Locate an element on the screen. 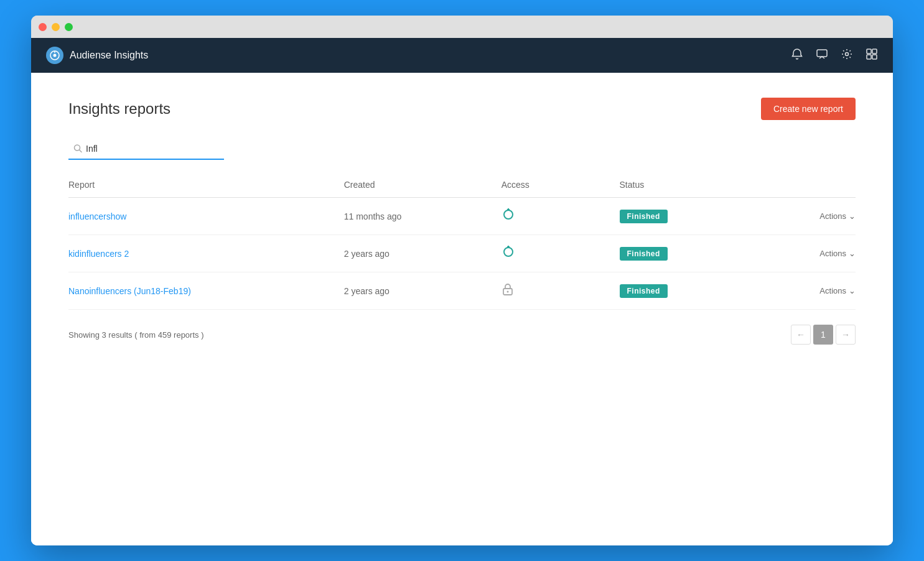  actions-button-2: Actions ⌄ is located at coordinates (838, 291).